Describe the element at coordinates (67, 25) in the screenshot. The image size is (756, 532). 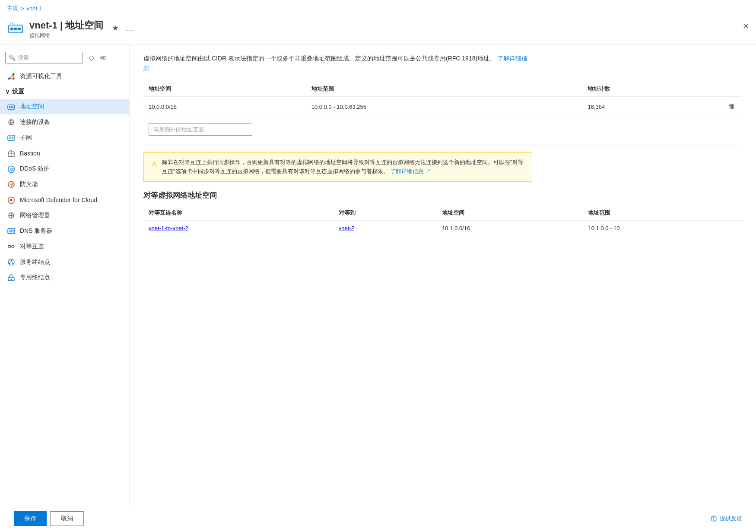
I see `page-title: vnet-1 | 地址空间` at that location.